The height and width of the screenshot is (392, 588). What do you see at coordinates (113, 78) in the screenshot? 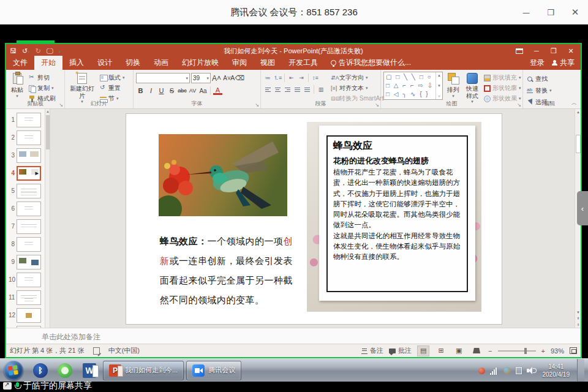
I see `layout-button: 版式▾` at bounding box center [113, 78].